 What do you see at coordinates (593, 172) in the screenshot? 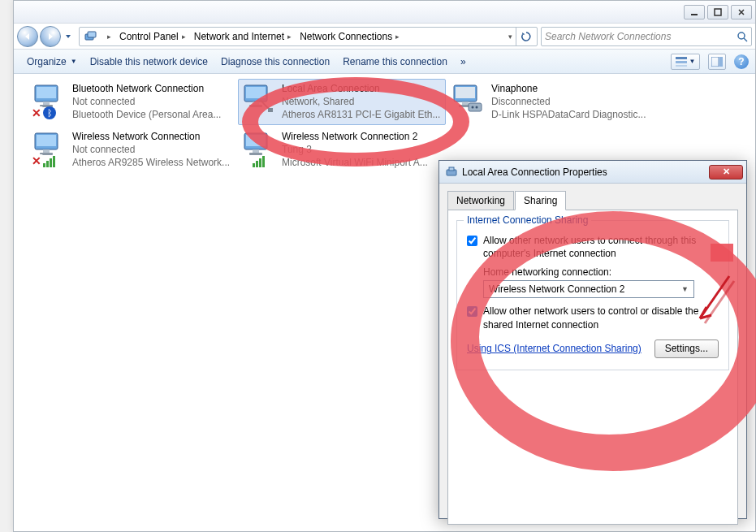
I see `dialog-titlebar: Local Area Connection Properties ✕` at bounding box center [593, 172].